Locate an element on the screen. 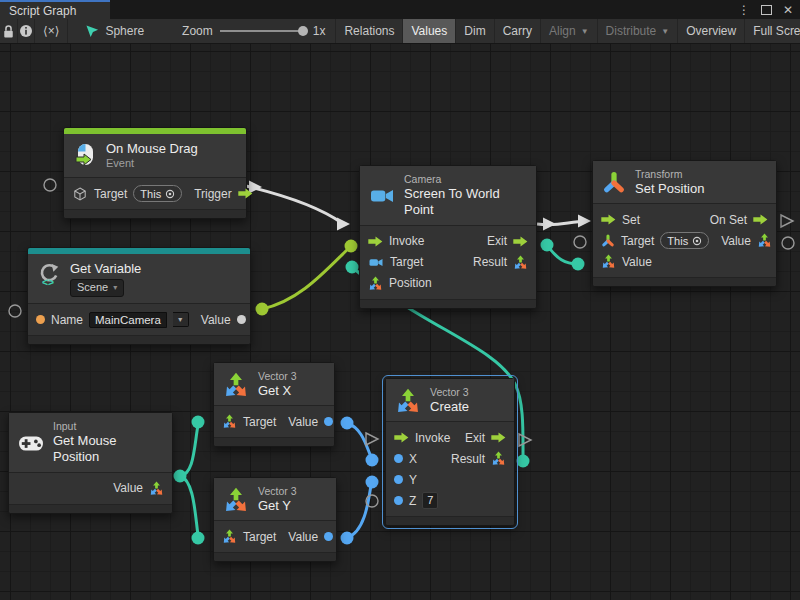 This screenshot has height=600, width=800. info-button is located at coordinates (26, 31).